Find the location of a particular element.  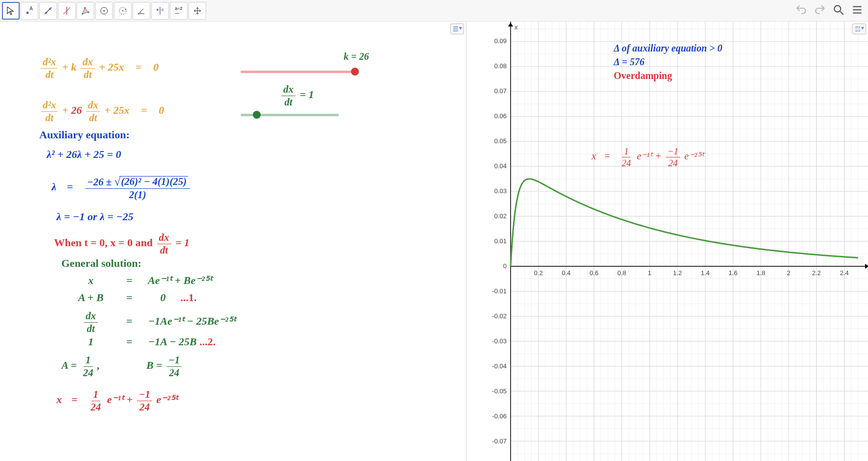

dxdt-slider is located at coordinates (290, 115).